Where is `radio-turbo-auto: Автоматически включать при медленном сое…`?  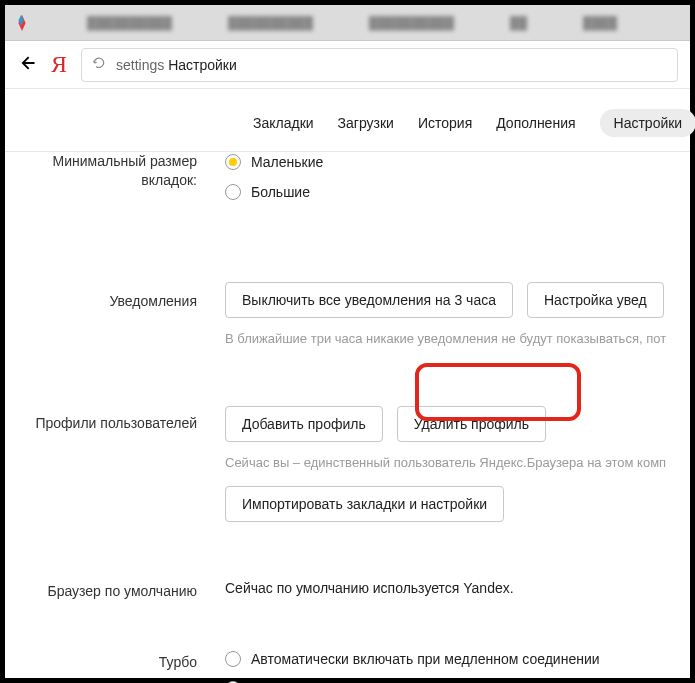
radio-turbo-auto: Автоматически включать при медленном сое… is located at coordinates (448, 659).